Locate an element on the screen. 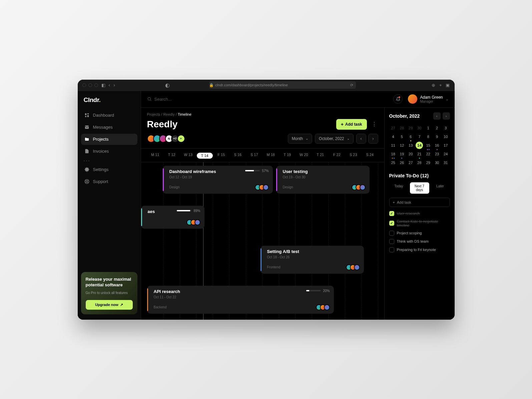  sidebar-item-dashboard: Dashboard is located at coordinates (109, 115).